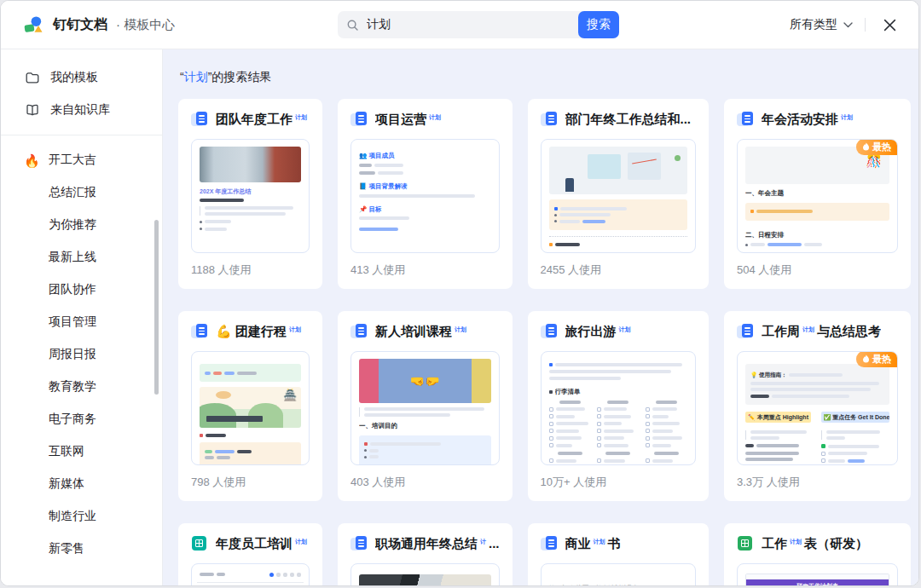 The image size is (921, 588). What do you see at coordinates (157, 307) in the screenshot?
I see `sidebar-scrollbar-thumb` at bounding box center [157, 307].